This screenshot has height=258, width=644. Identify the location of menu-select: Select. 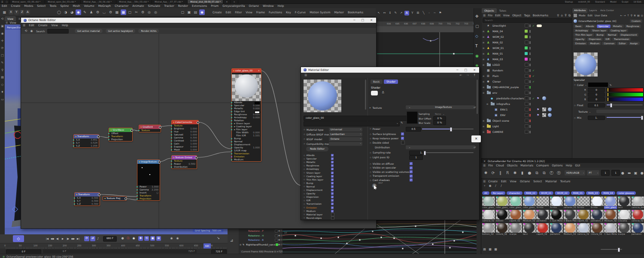
(41, 6).